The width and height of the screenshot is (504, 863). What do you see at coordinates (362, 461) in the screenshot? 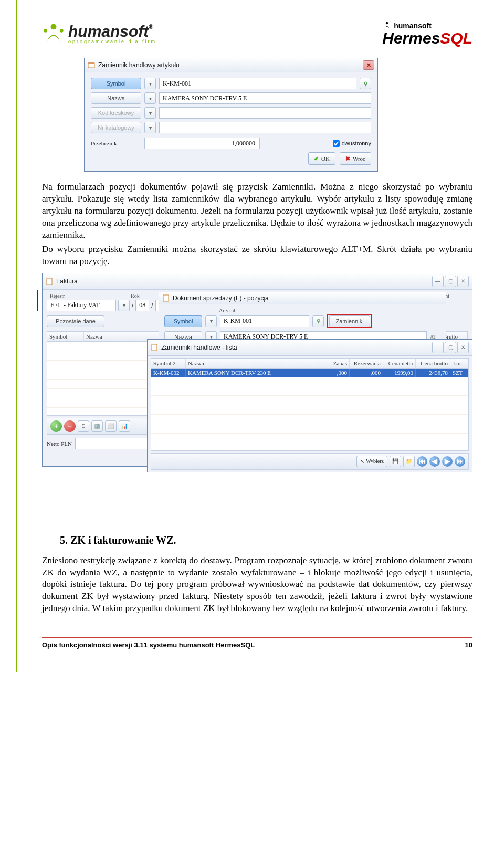
I see `cursor-icon: ↖` at bounding box center [362, 461].